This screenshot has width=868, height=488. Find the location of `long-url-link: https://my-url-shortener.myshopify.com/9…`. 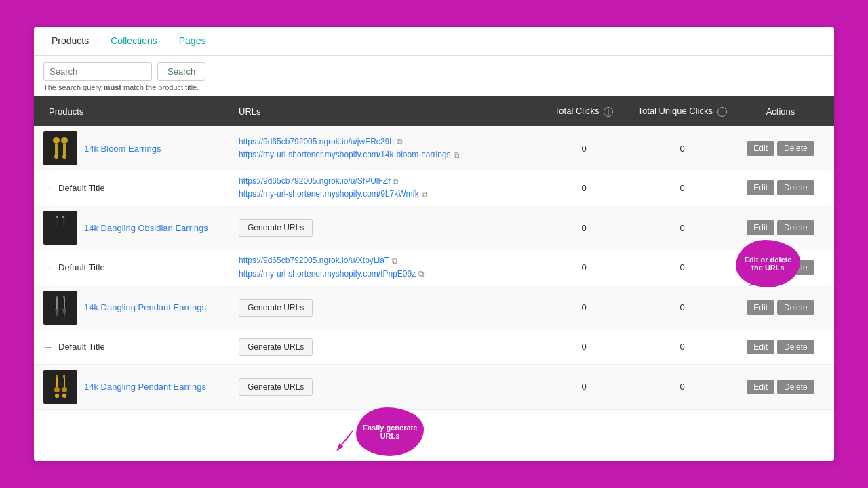

long-url-link: https://my-url-shortener.myshopify.com/9… is located at coordinates (329, 194).